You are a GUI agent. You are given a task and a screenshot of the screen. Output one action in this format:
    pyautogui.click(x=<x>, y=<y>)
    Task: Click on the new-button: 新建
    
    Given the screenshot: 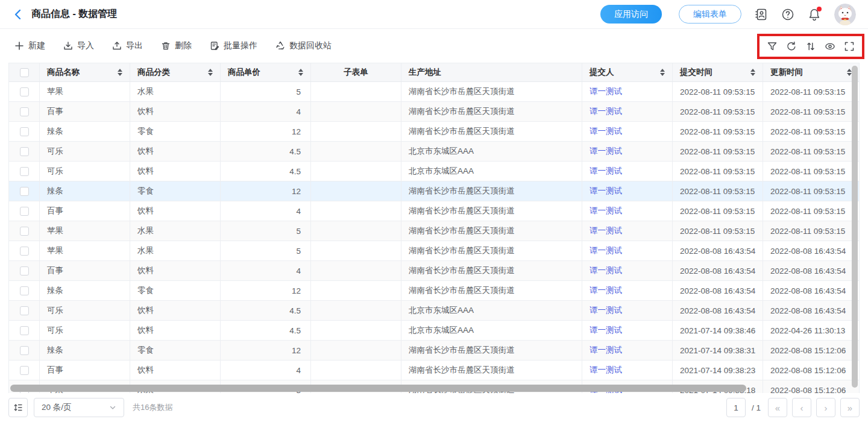 What is the action you would take?
    pyautogui.click(x=30, y=46)
    